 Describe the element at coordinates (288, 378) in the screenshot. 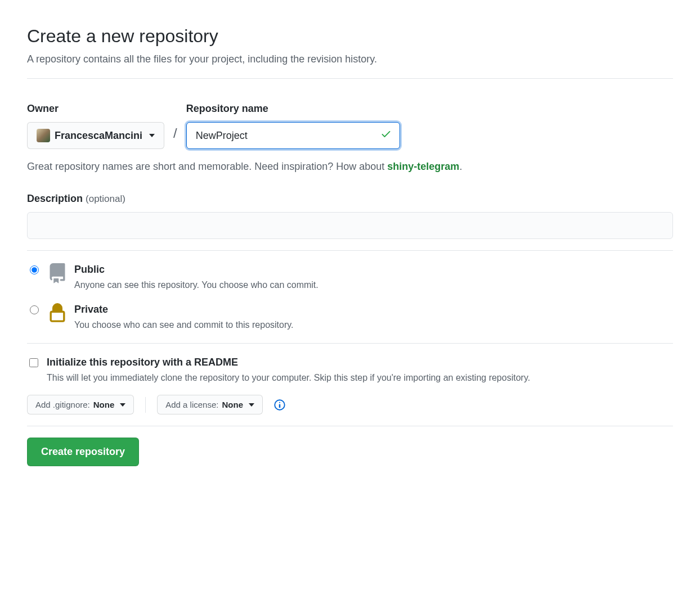

I see `readme-subtitle: This will let you immediately clone the …` at that location.